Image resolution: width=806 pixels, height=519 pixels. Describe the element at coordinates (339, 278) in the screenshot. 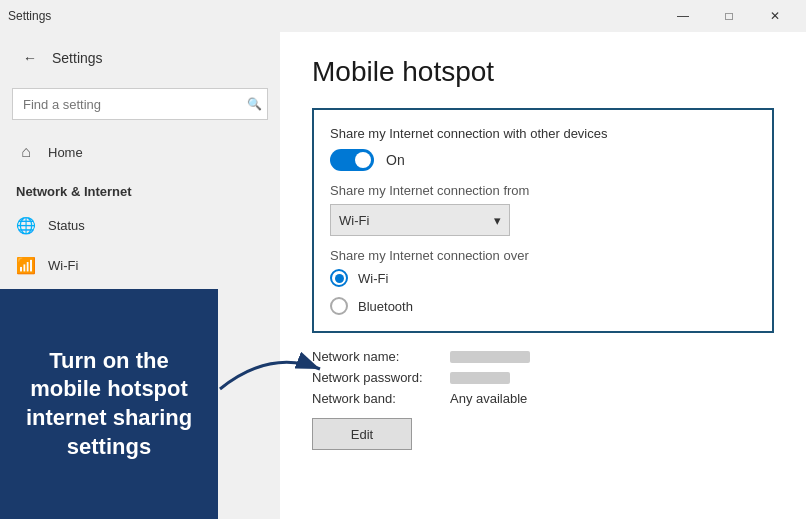

I see `radio-wifi-circle` at that location.